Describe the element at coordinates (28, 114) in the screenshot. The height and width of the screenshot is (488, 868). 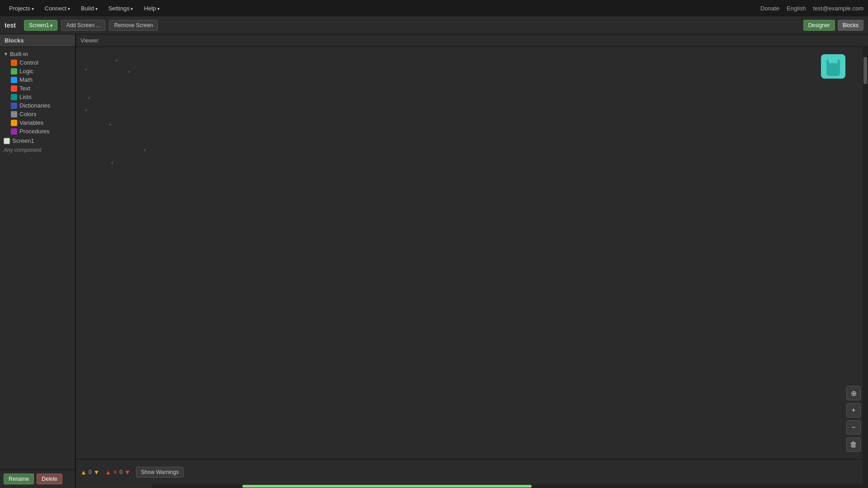
I see `colors-label: Colors` at that location.